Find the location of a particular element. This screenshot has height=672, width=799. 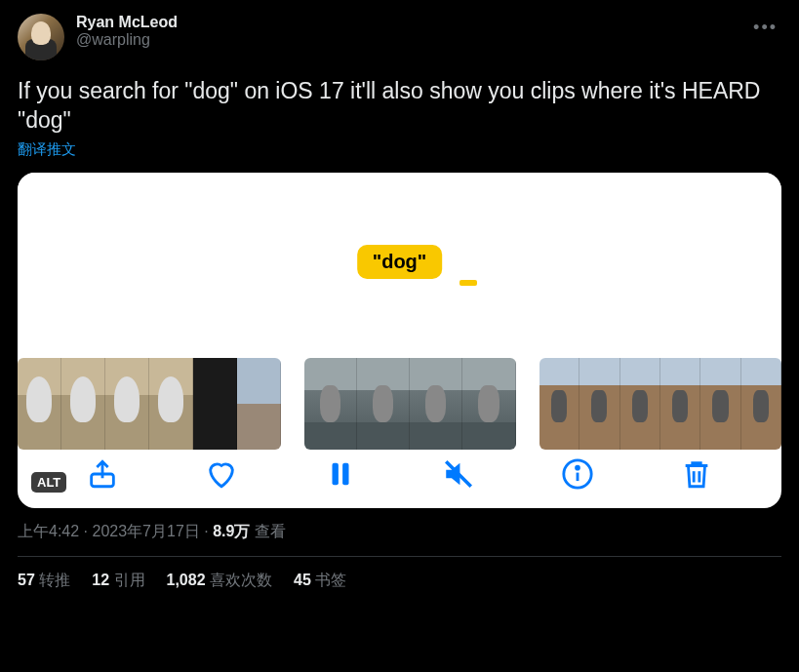

tweet-stats: 57 转推 12 引用 1,082 喜欢次数 45 书签 is located at coordinates (400, 581).